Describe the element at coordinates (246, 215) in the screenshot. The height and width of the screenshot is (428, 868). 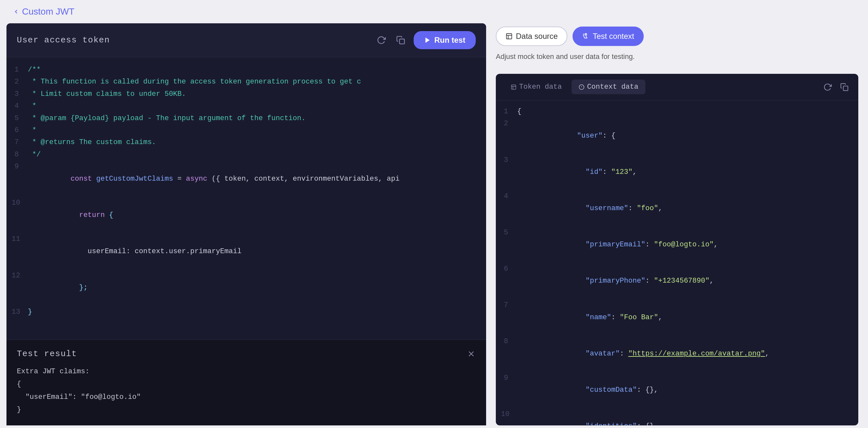
I see `code-line: 10 return {` at that location.